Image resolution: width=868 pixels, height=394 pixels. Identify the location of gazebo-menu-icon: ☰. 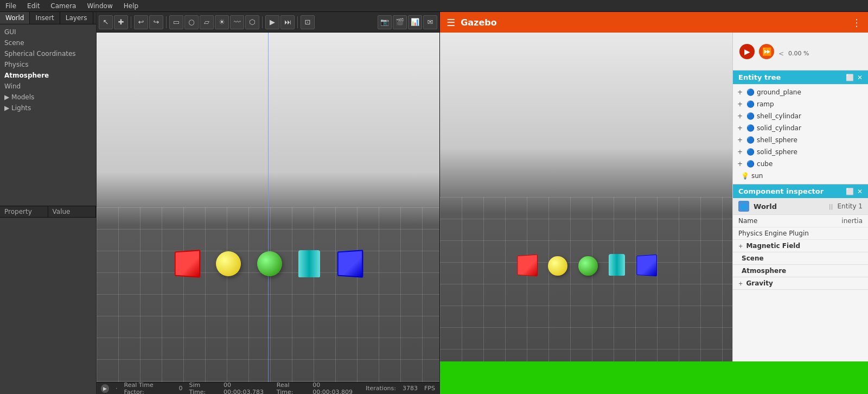
(451, 23).